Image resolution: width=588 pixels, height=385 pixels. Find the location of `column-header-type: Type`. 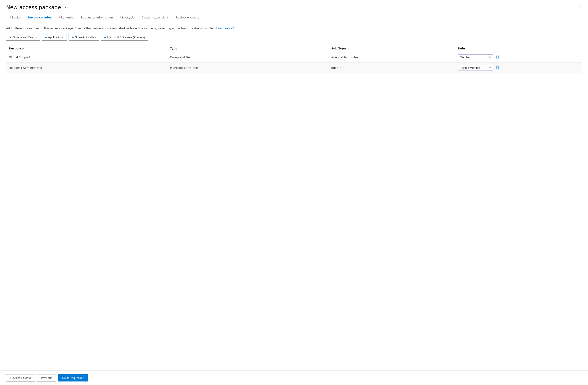

column-header-type: Type is located at coordinates (248, 48).